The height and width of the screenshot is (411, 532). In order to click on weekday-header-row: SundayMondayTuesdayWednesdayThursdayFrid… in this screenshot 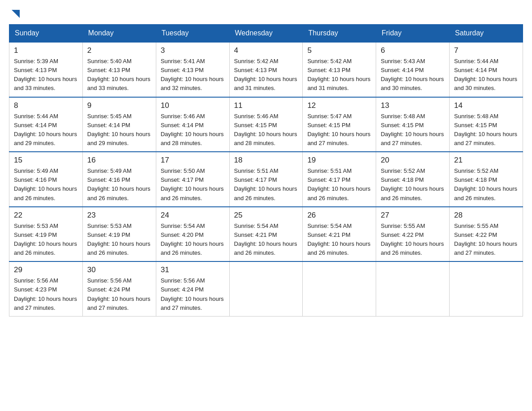, I will do `click(266, 34)`.